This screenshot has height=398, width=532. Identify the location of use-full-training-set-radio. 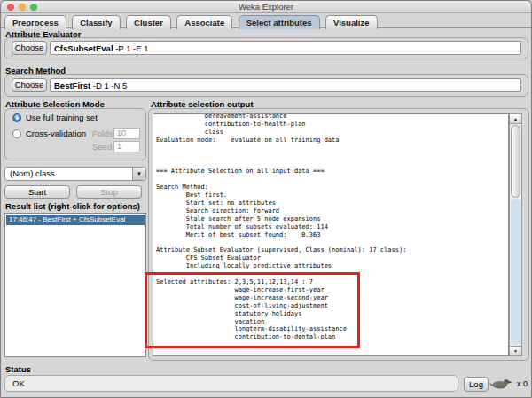
(17, 118).